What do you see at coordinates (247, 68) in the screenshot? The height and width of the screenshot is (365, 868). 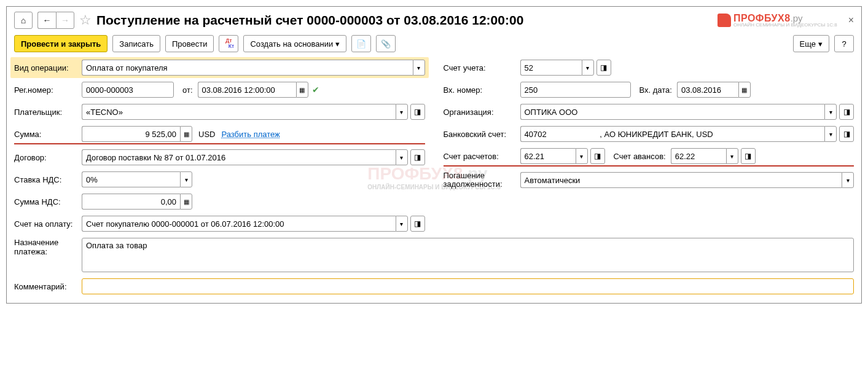 I see `op-type-input` at bounding box center [247, 68].